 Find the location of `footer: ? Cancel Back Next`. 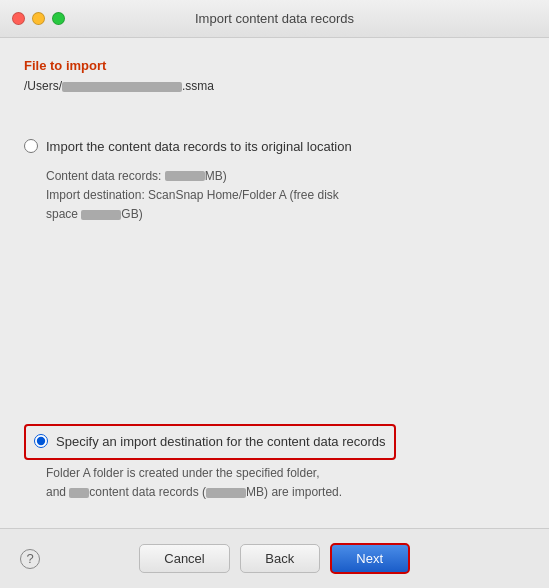

footer: ? Cancel Back Next is located at coordinates (274, 558).